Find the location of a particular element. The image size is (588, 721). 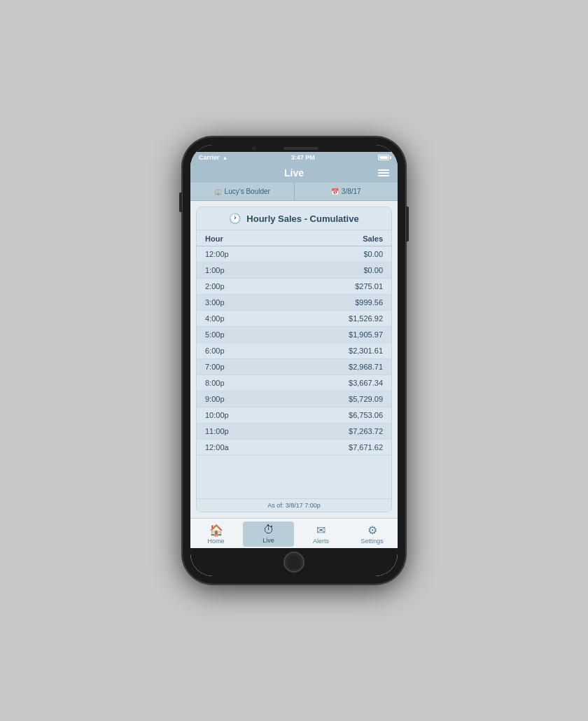

table-row: 1:00p $0.00 is located at coordinates (294, 270).